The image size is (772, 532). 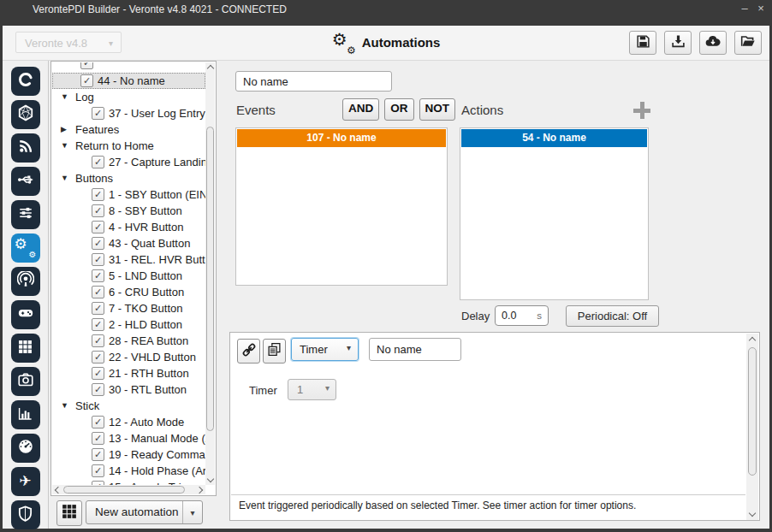 What do you see at coordinates (192, 512) in the screenshot?
I see `new-automation-dropdown: ▾` at bounding box center [192, 512].